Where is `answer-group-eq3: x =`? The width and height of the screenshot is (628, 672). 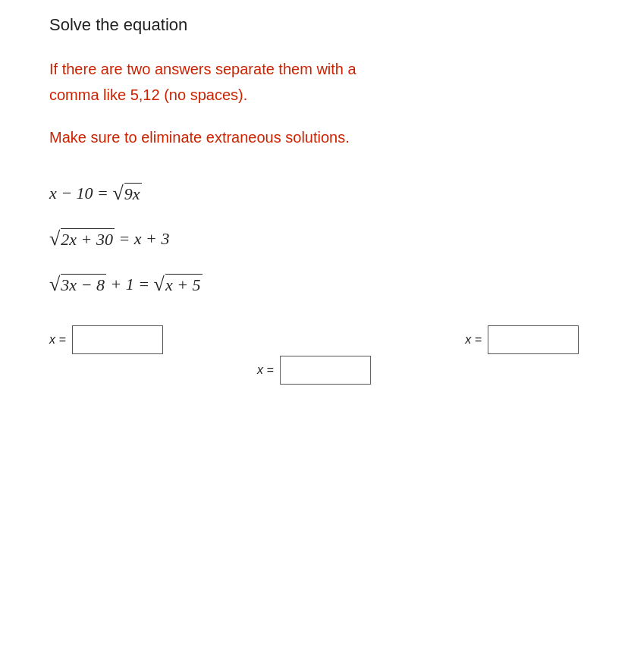 answer-group-eq3: x = is located at coordinates (522, 340).